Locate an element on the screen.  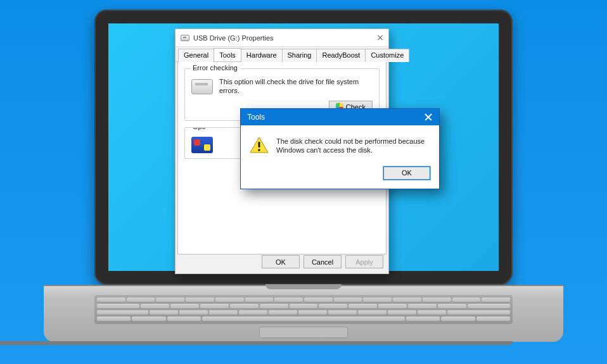
error-dialog: Tools The disk check could not be perfor… is located at coordinates (340, 149).